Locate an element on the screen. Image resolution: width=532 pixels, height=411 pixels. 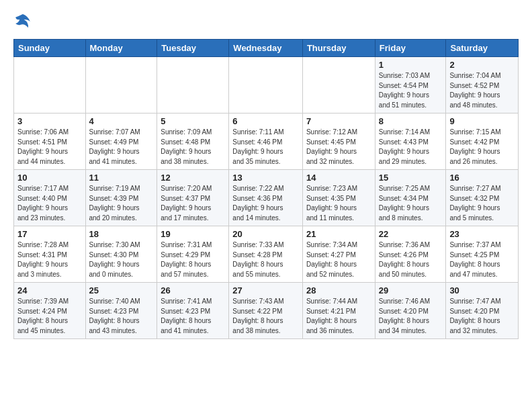
calendar-cell: 29Sunrise: 7:46 AMSunset: 4:20 PMDayligh… is located at coordinates (410, 311).